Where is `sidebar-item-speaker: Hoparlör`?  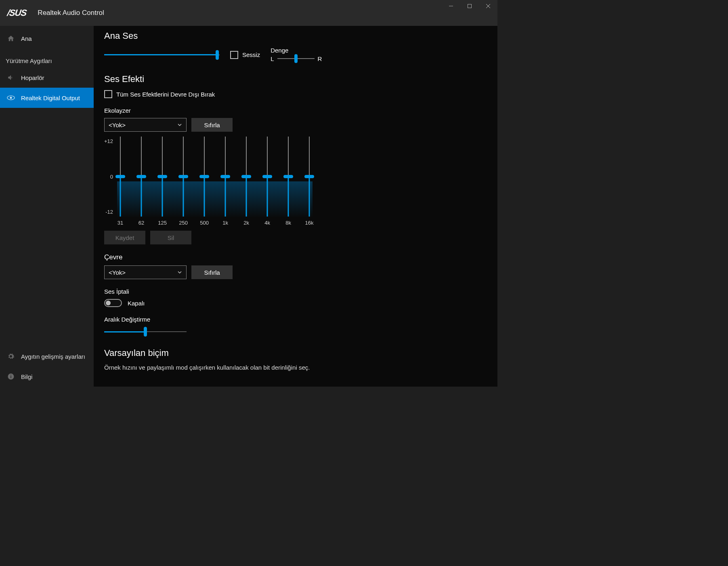
sidebar-item-speaker: Hoparlör is located at coordinates (47, 78).